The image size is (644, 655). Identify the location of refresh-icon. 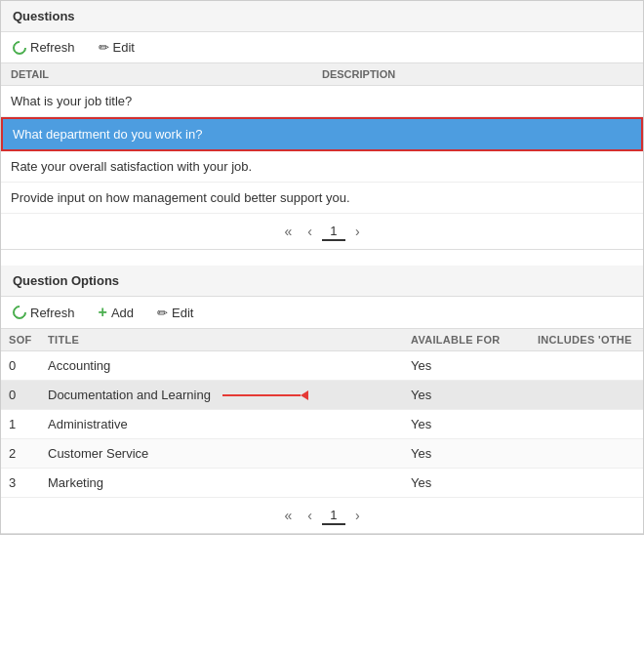
(20, 48).